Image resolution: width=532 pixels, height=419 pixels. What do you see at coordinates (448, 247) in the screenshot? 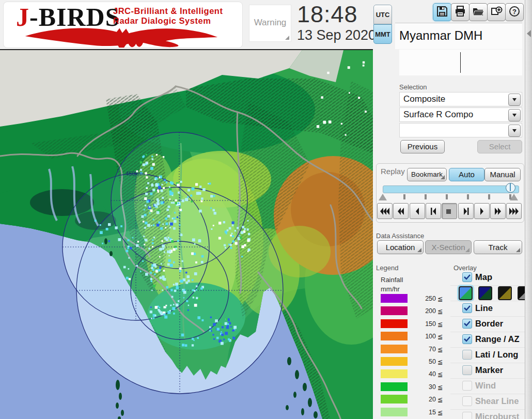
I see `xsection-button: X-Section` at bounding box center [448, 247].